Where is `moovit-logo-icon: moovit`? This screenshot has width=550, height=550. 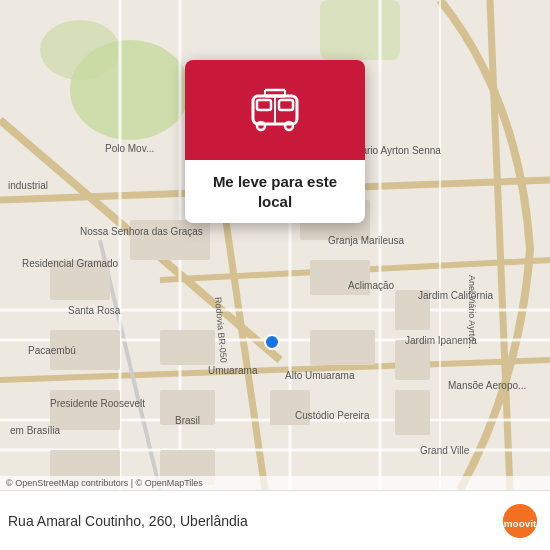
moovit-logo-icon: moovit is located at coordinates (520, 521).